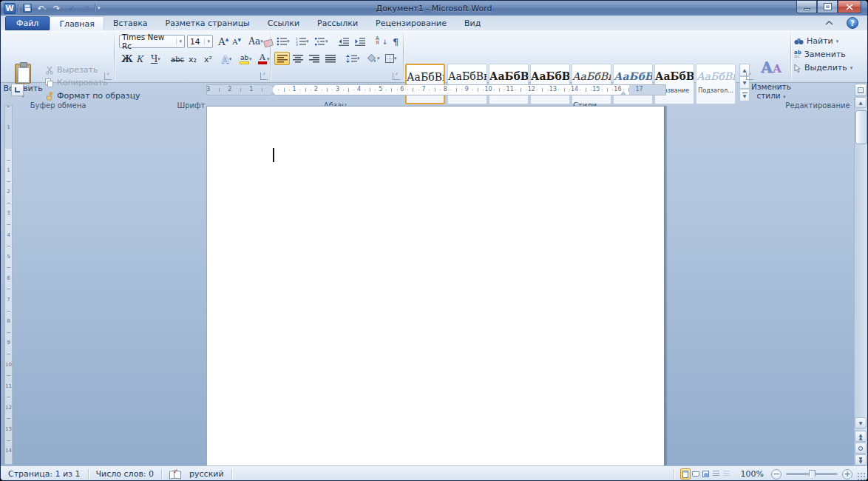  I want to click on bold-button: Ж, so click(127, 59).